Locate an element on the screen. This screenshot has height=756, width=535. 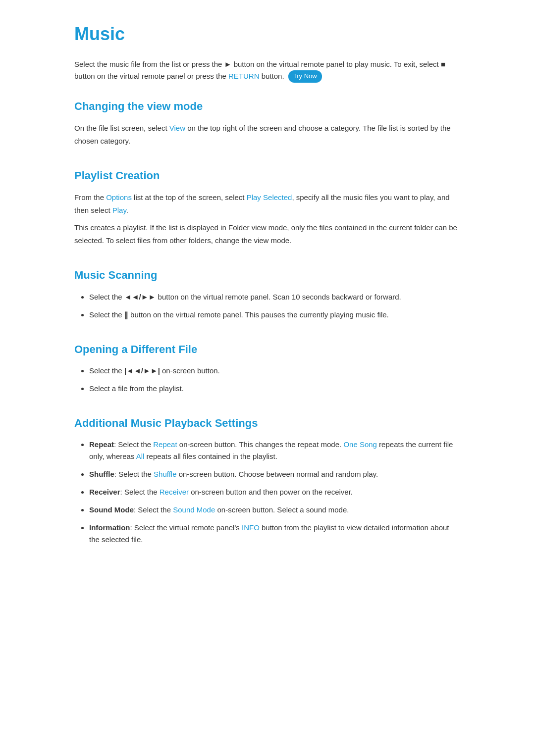
shuffle-term: Shuffle is located at coordinates (102, 474).